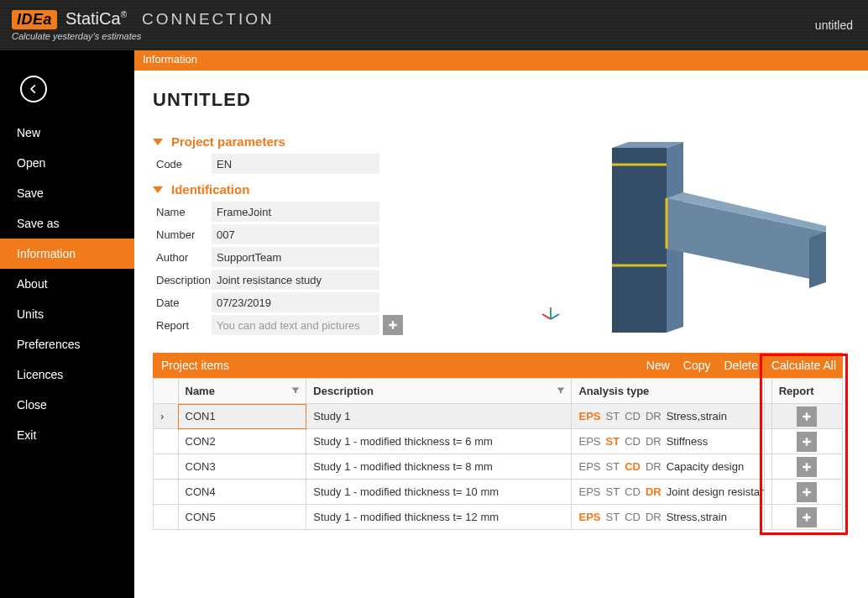 This screenshot has width=868, height=598. What do you see at coordinates (499, 492) in the screenshot?
I see `table-row: CON4Study 1 - modified thickness t= 10 m…` at bounding box center [499, 492].